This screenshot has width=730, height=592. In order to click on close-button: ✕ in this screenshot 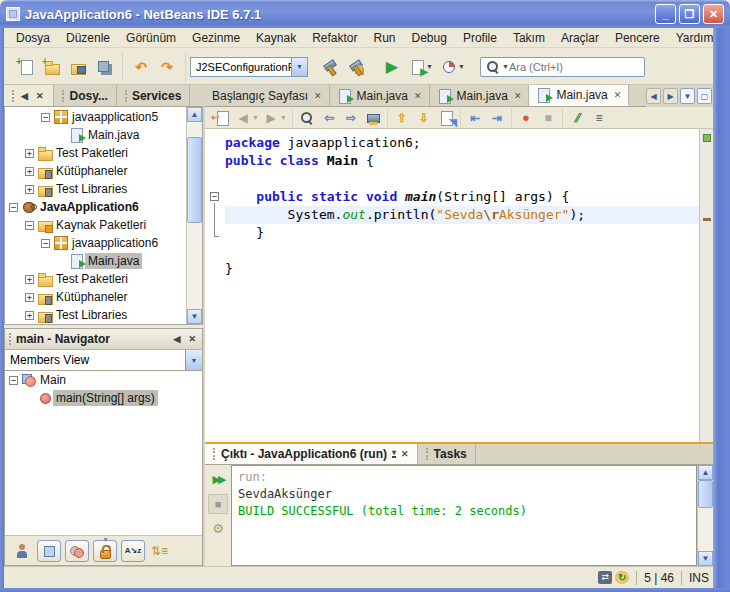, I will do `click(714, 14)`.